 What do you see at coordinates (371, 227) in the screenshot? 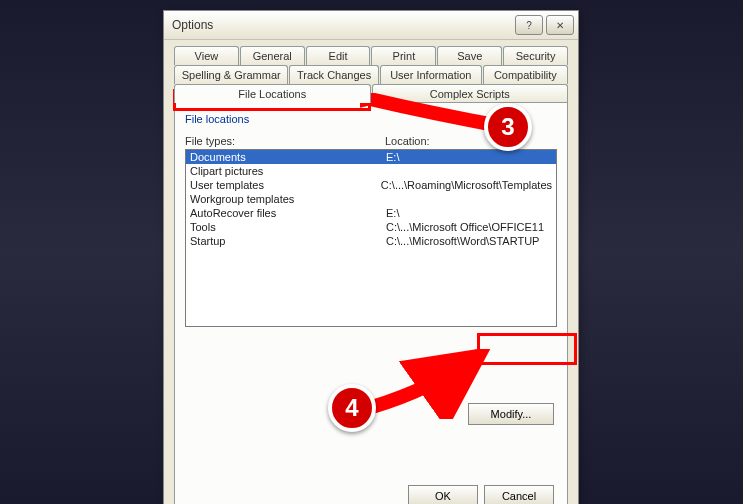
I see `list-item: ToolsC:\...\Microsoft Office\OFFICE11` at bounding box center [371, 227].